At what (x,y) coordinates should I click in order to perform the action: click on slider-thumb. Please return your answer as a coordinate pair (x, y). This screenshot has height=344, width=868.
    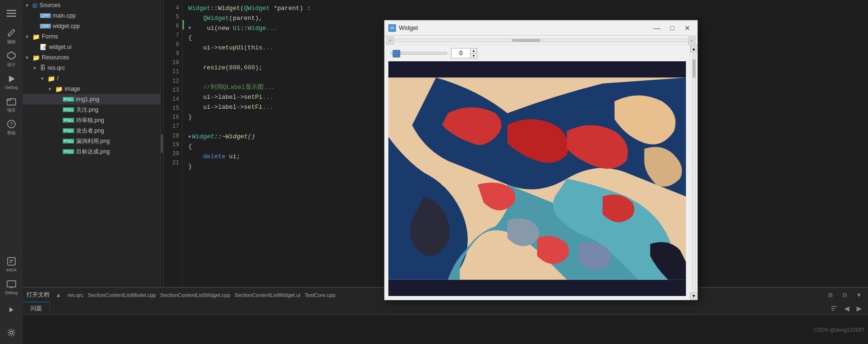
    Looking at the image, I should click on (396, 54).